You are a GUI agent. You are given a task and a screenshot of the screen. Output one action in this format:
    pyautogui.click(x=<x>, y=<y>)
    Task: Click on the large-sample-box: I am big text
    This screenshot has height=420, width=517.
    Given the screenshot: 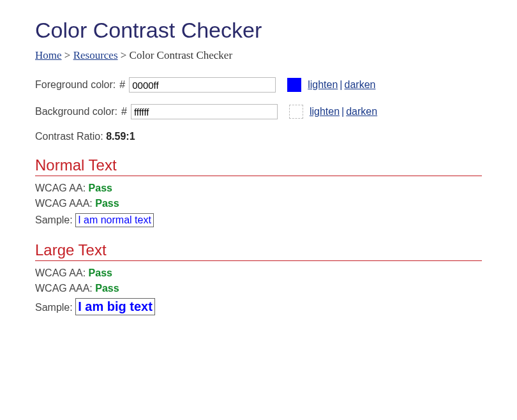 What is the action you would take?
    pyautogui.click(x=115, y=306)
    